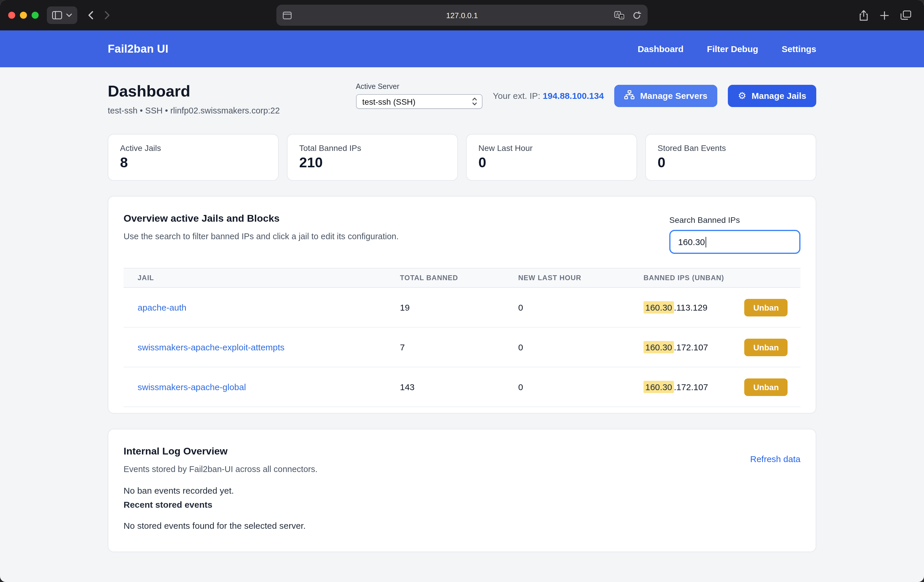 The height and width of the screenshot is (582, 924). I want to click on stat-card-active-jails: Active Jails 8, so click(193, 157).